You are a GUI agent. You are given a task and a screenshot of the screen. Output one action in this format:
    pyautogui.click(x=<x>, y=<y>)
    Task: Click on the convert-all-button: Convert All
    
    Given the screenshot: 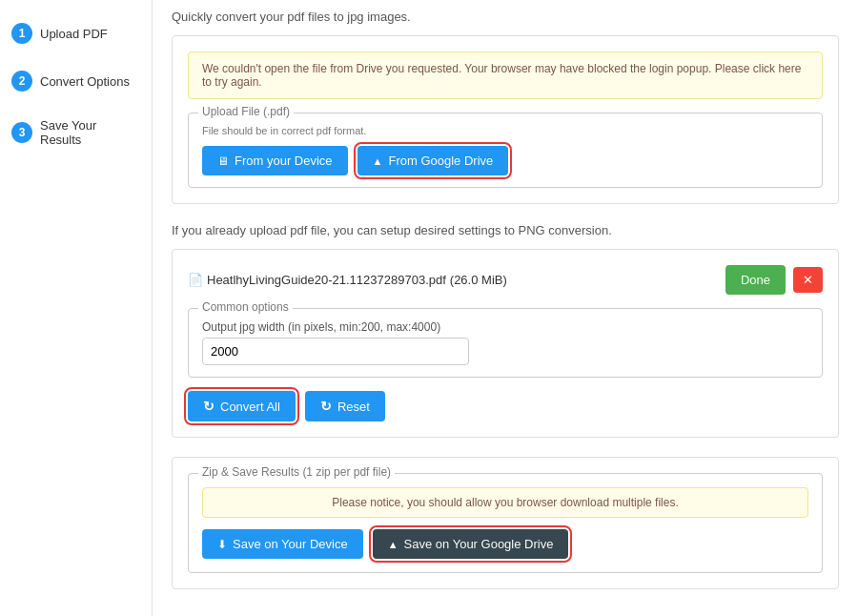 What is the action you would take?
    pyautogui.click(x=242, y=406)
    